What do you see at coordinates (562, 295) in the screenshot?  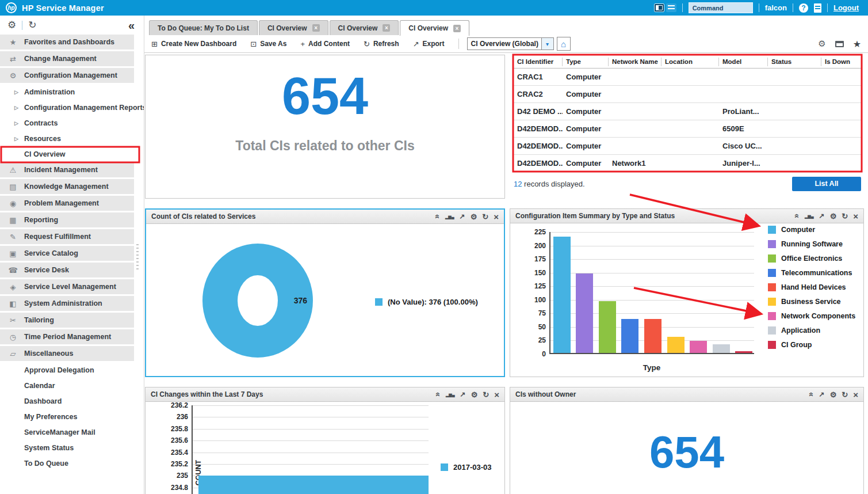 I see `bar-computer` at bounding box center [562, 295].